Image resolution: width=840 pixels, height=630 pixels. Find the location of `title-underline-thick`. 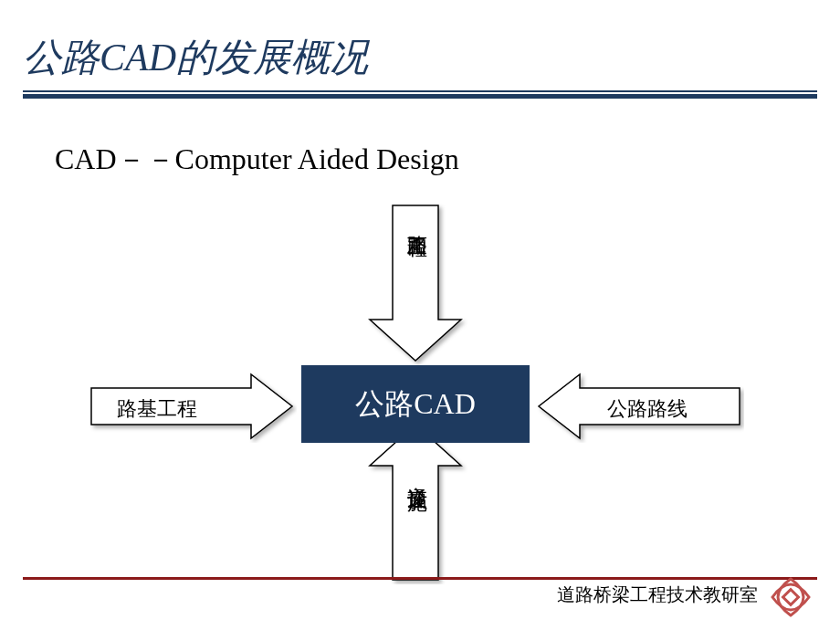

title-underline-thick is located at coordinates (420, 97).